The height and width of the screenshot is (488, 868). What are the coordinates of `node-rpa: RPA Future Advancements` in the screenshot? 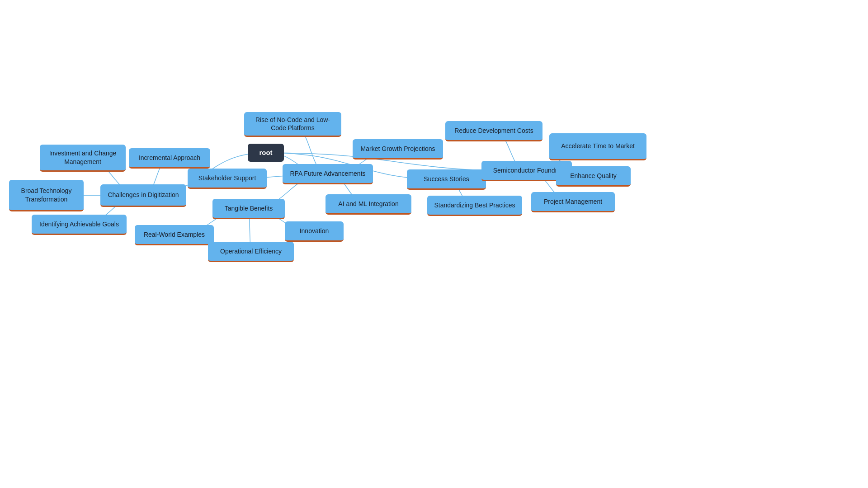 It's located at (328, 174).